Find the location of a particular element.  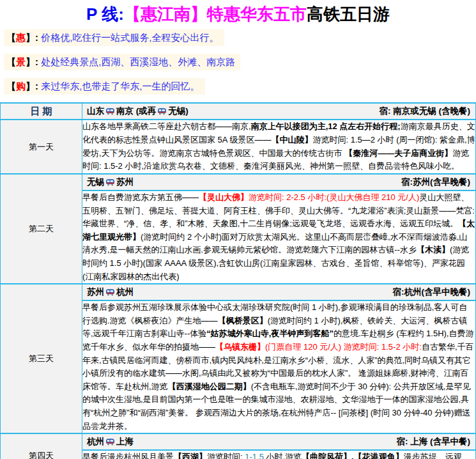

content-segment: 早餐后自费游览东方第五佛—— is located at coordinates (141, 197).